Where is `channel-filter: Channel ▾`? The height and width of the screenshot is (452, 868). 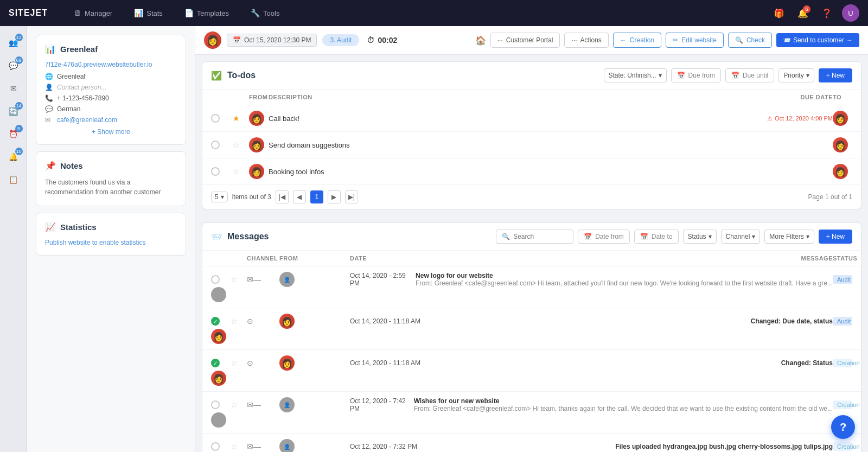
channel-filter: Channel ▾ is located at coordinates (741, 237).